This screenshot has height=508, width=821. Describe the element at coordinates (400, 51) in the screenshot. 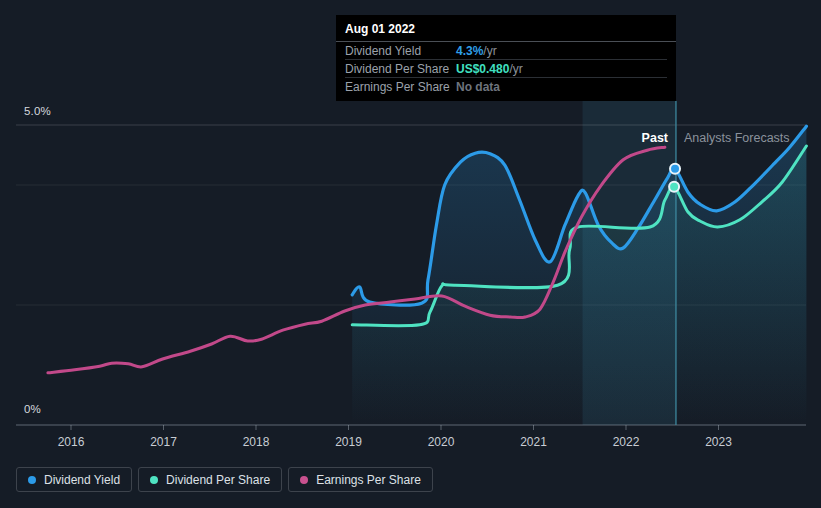

I see `tooltip-label: Dividend Yield` at that location.